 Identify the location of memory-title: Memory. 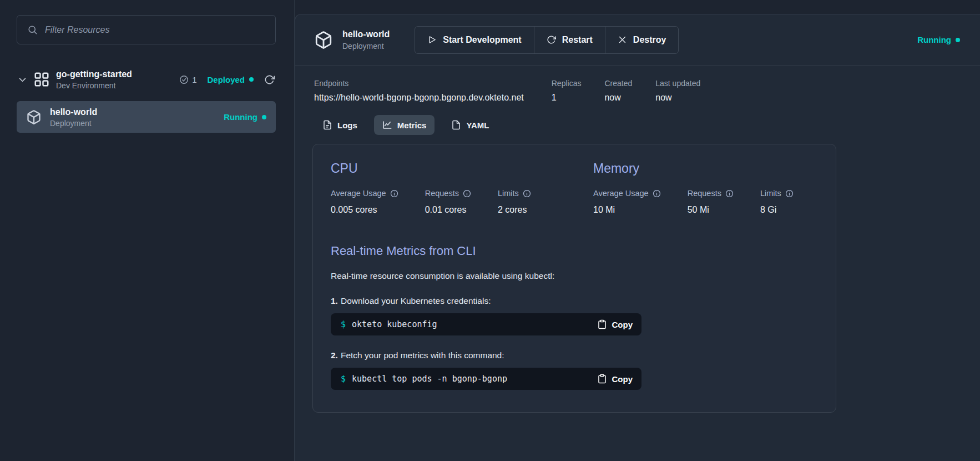
(706, 169).